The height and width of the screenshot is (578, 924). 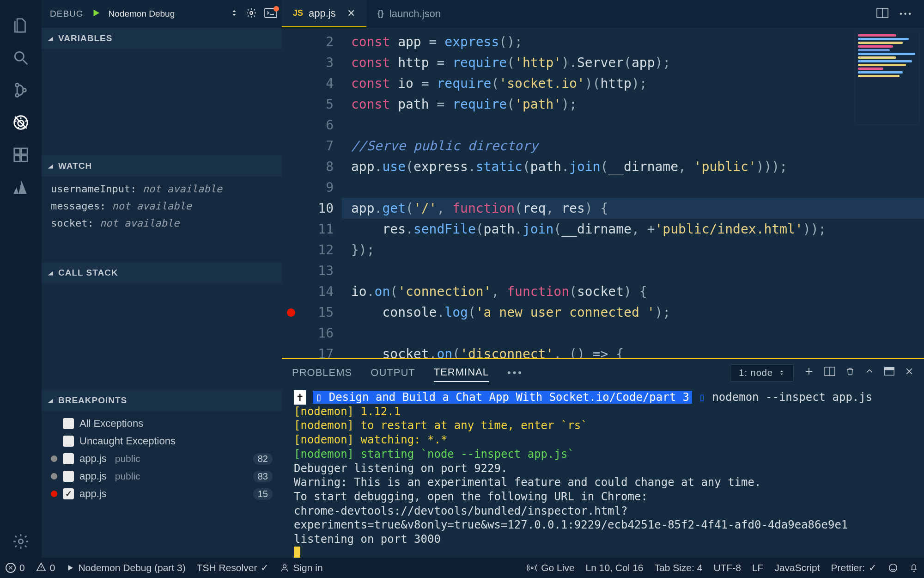 I want to click on terminal-selector-label: 1: node, so click(x=756, y=373).